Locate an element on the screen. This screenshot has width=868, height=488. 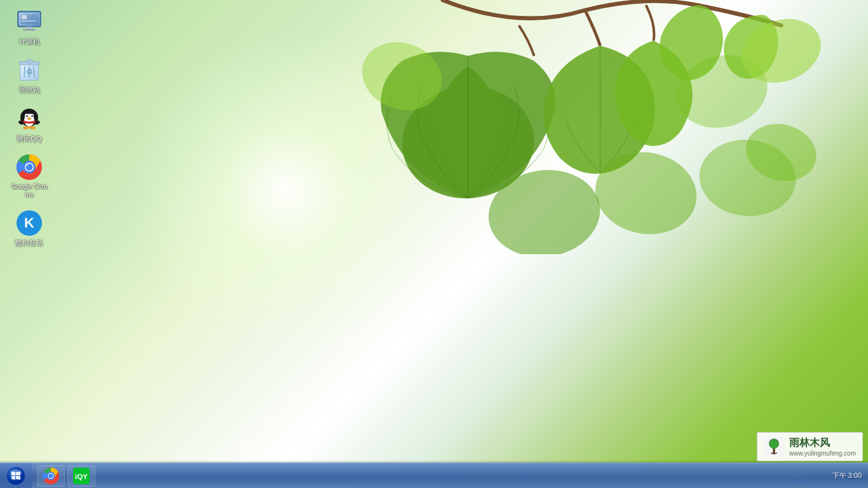
watermark-text-block: 雨林木风 www.yulingmufeng.com is located at coordinates (822, 447).